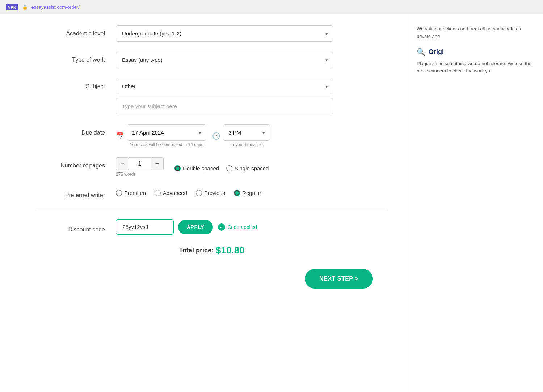 This screenshot has width=543, height=392. What do you see at coordinates (76, 57) in the screenshot?
I see `type-of-work-label: Type of work` at bounding box center [76, 57].